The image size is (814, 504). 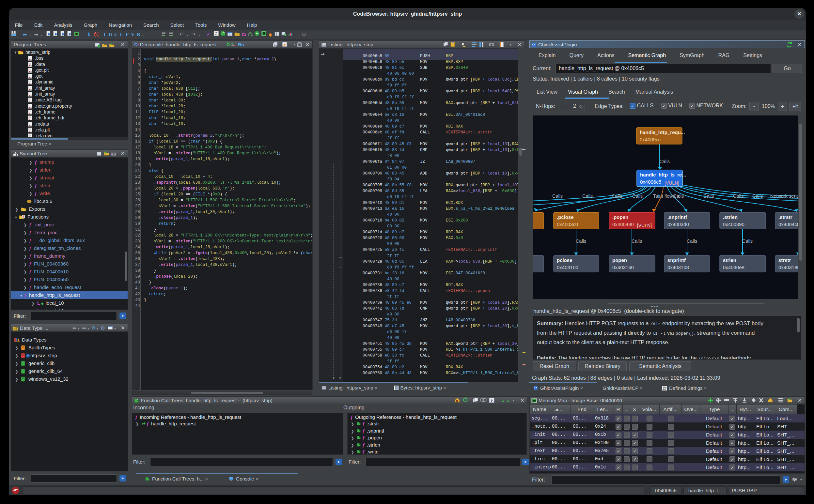 What do you see at coordinates (730, 260) in the screenshot?
I see `svg-text: strlen` at bounding box center [730, 260].